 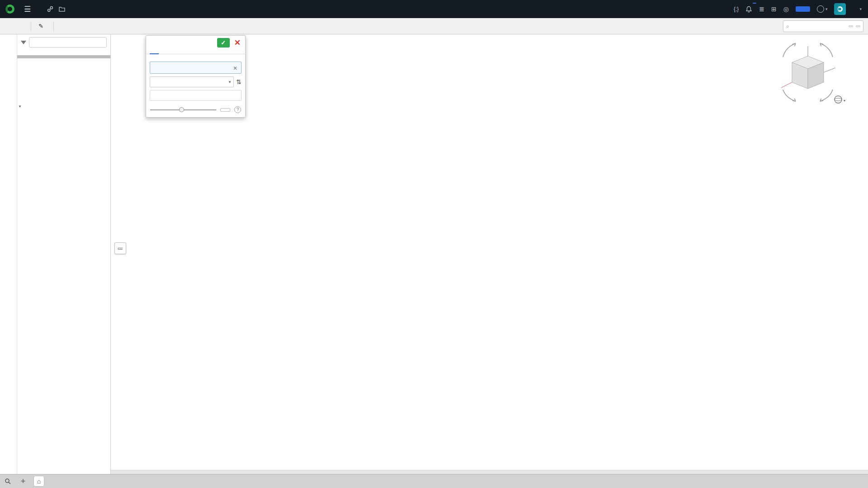 What do you see at coordinates (12, 9) in the screenshot?
I see `onshape-logo` at bounding box center [12, 9].